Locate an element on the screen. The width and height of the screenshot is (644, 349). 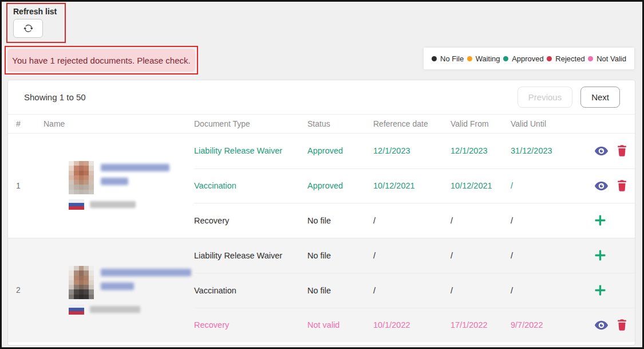
reference-date: 10/1/2022 is located at coordinates (412, 326).